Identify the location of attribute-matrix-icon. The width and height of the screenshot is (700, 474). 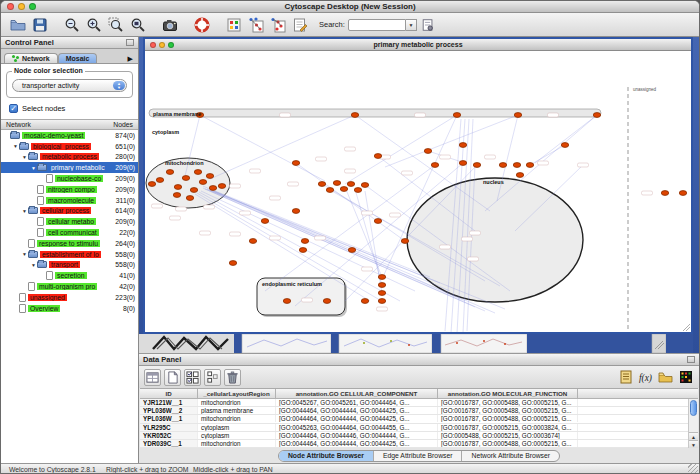
(192, 378).